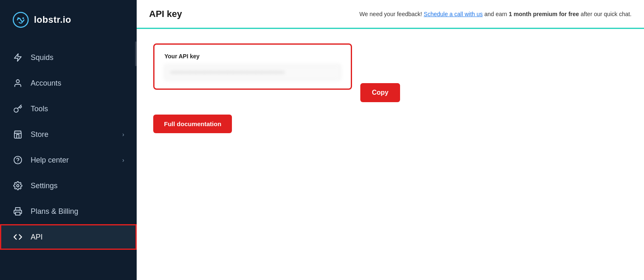 This screenshot has height=280, width=644. What do you see at coordinates (18, 109) in the screenshot?
I see `key-icon` at bounding box center [18, 109].